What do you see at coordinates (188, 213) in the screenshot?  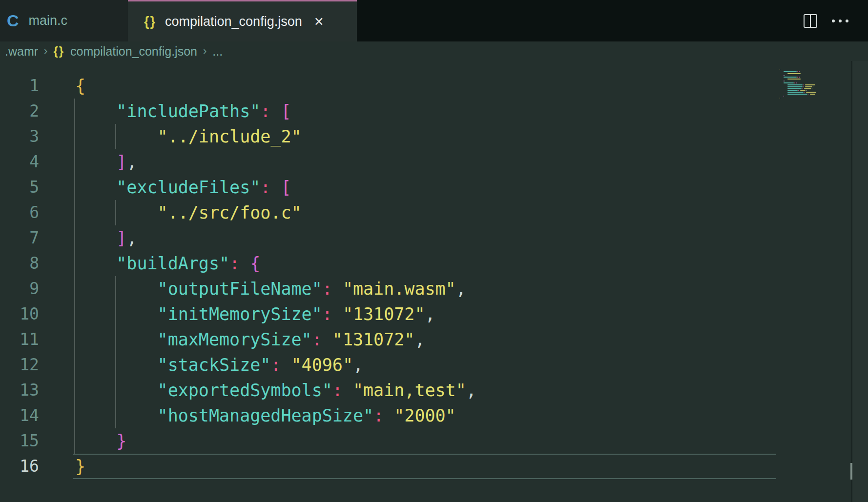 I see `code-text: "../src/foo.c"` at bounding box center [188, 213].